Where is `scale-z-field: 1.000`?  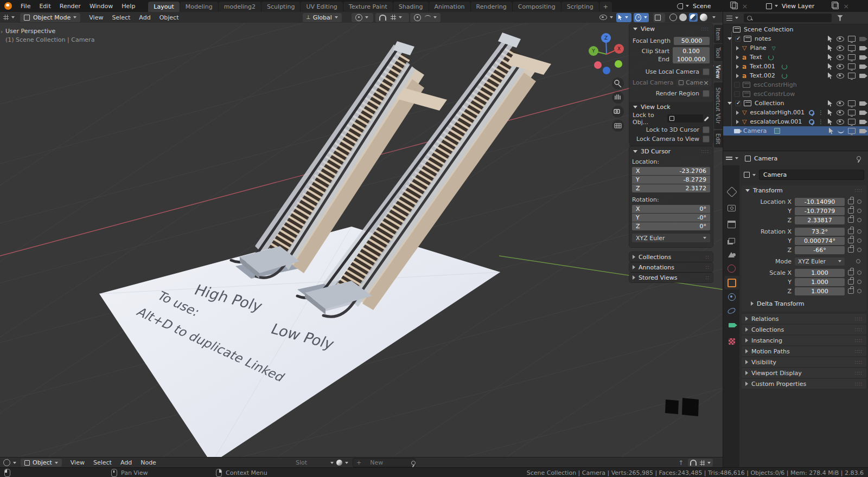 scale-z-field: 1.000 is located at coordinates (820, 292).